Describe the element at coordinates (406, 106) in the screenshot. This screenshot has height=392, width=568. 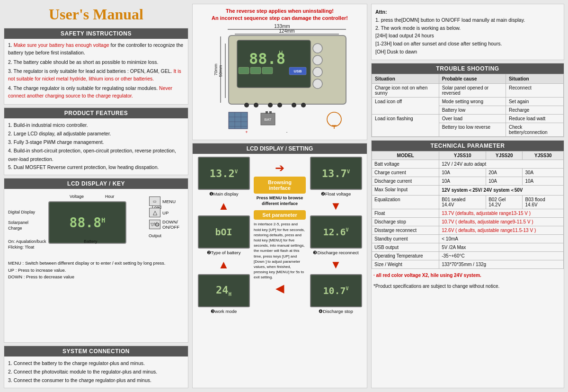
I see `trouble-cell: Load icon off` at that location.